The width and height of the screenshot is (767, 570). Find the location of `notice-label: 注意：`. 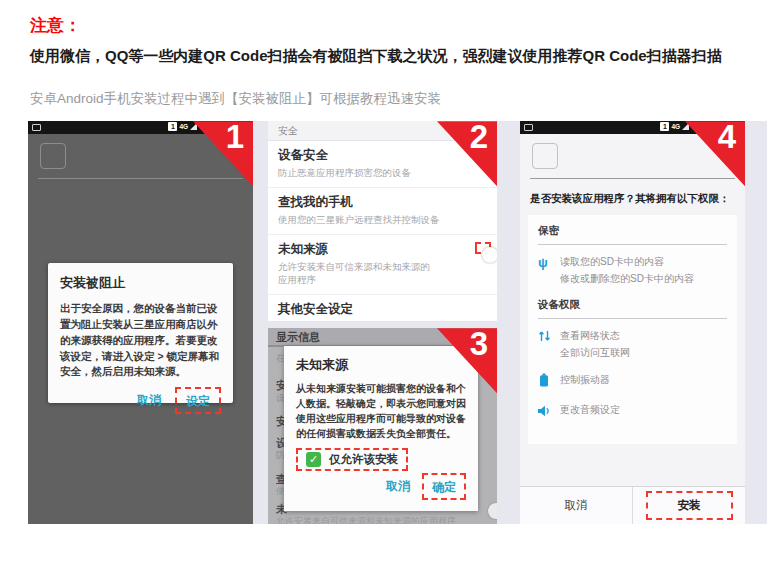

notice-label: 注意： is located at coordinates (384, 26).